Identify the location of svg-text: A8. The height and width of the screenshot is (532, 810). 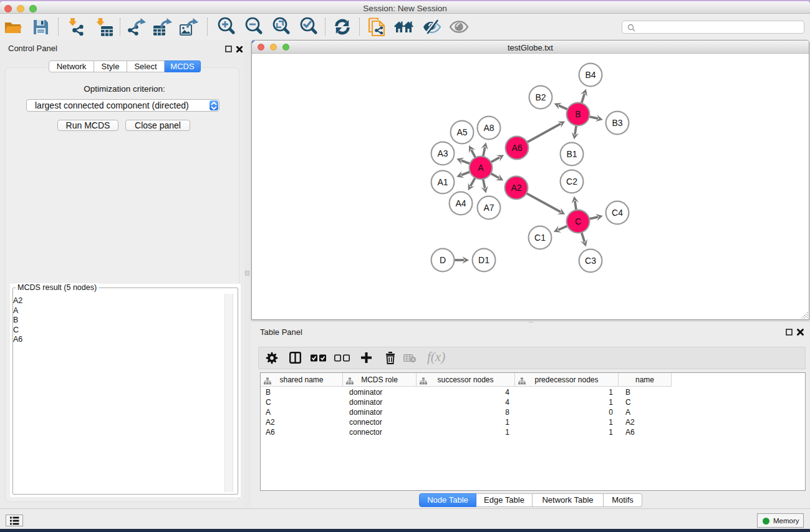
(489, 128).